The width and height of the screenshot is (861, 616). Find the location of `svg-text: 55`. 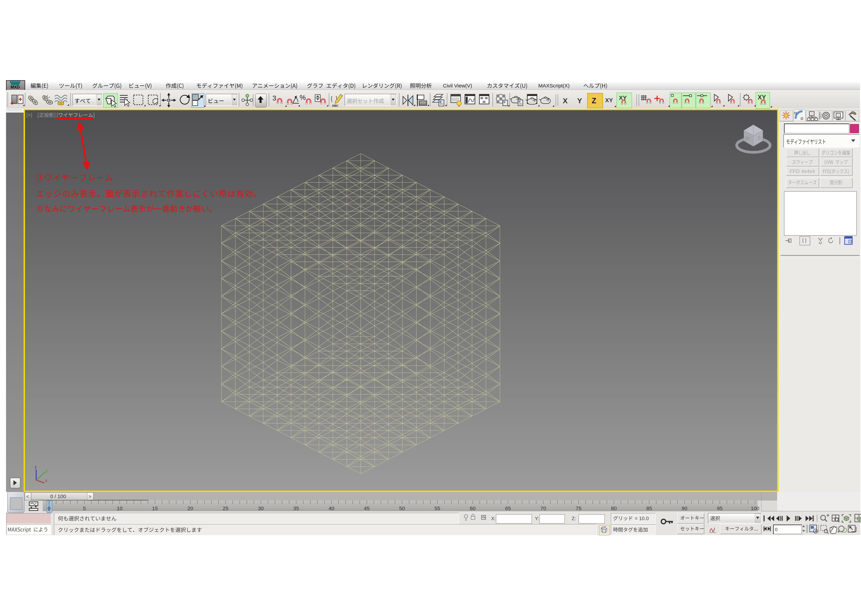

svg-text: 55 is located at coordinates (437, 508).